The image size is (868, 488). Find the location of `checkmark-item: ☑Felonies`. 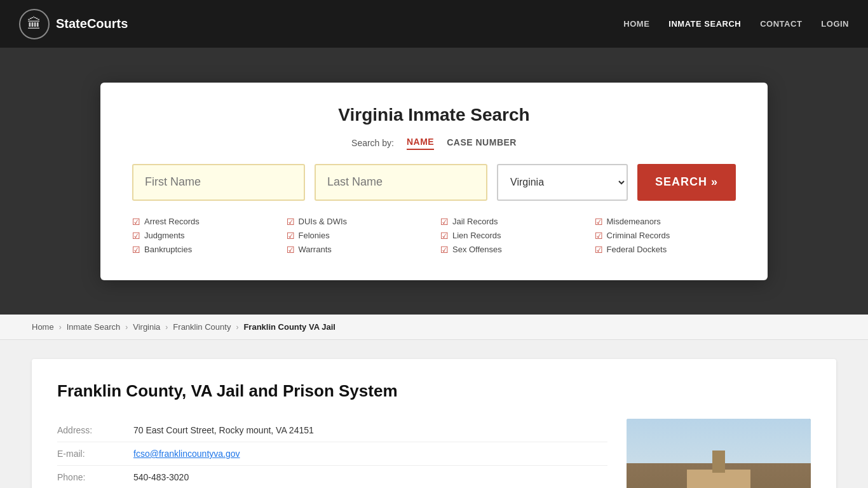

checkmark-item: ☑Felonies is located at coordinates (357, 236).